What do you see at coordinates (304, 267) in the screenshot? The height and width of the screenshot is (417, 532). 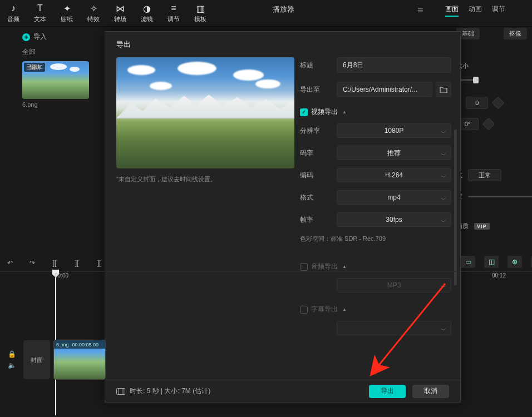 I see `audio-export-checkbox` at bounding box center [304, 267].